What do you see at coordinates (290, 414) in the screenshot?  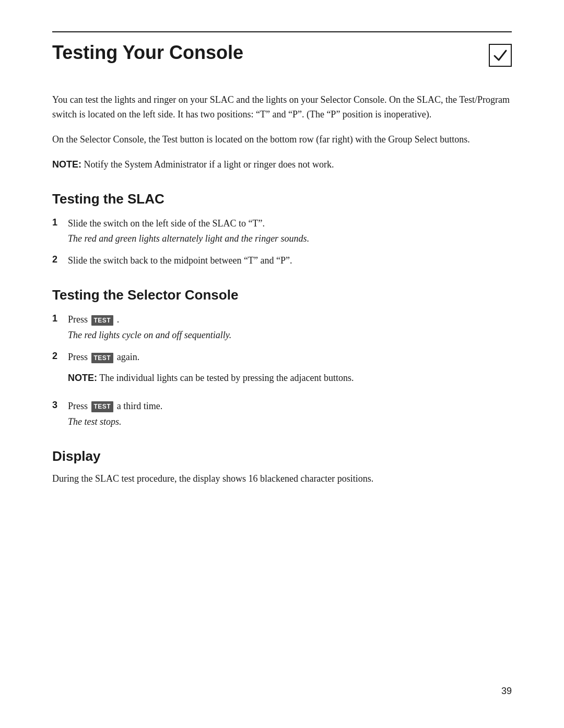 I see `selector-step-3-content: Press TEST a third time. The test stops.` at bounding box center [290, 414].